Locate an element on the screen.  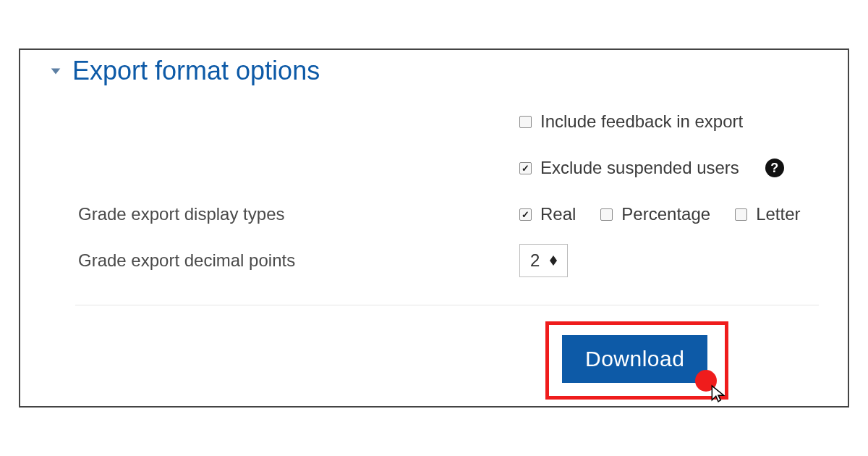
display-type-real-checkbox is located at coordinates (525, 214).